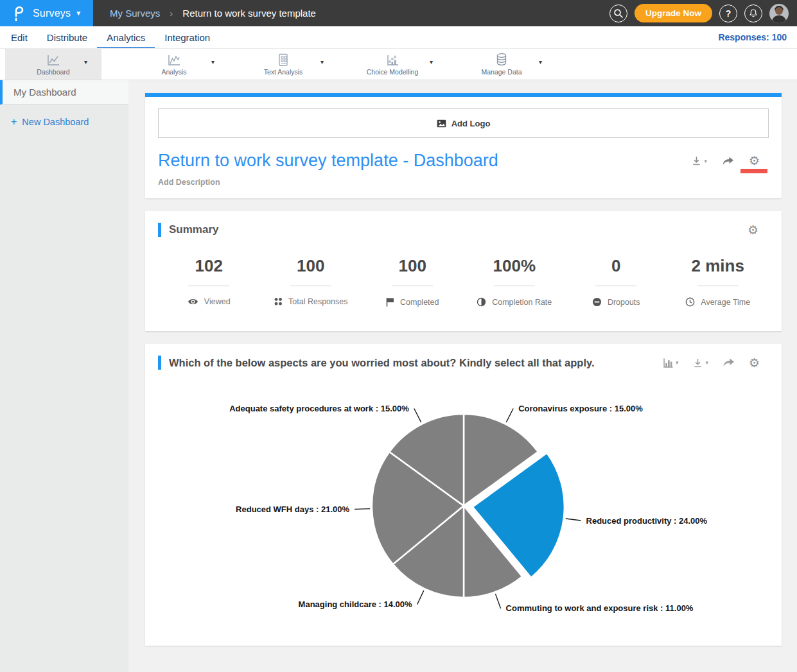  What do you see at coordinates (699, 13) in the screenshot?
I see `topbar-actions: Upgrade Now ?` at bounding box center [699, 13].